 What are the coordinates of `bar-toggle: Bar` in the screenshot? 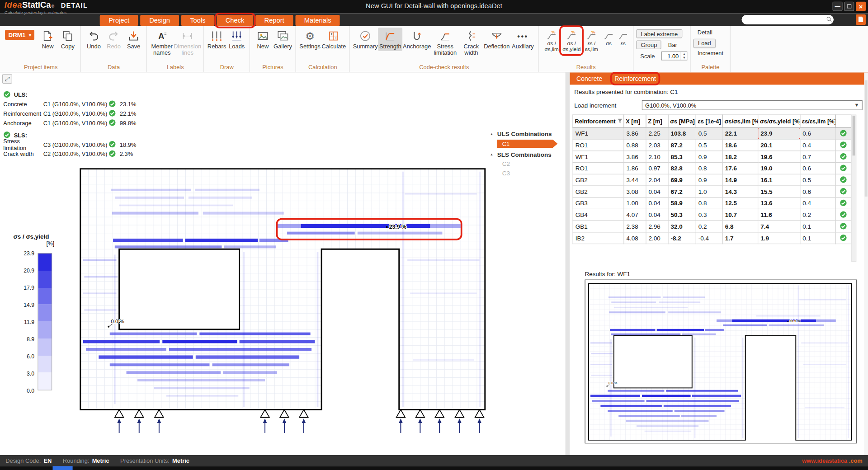 It's located at (673, 44).